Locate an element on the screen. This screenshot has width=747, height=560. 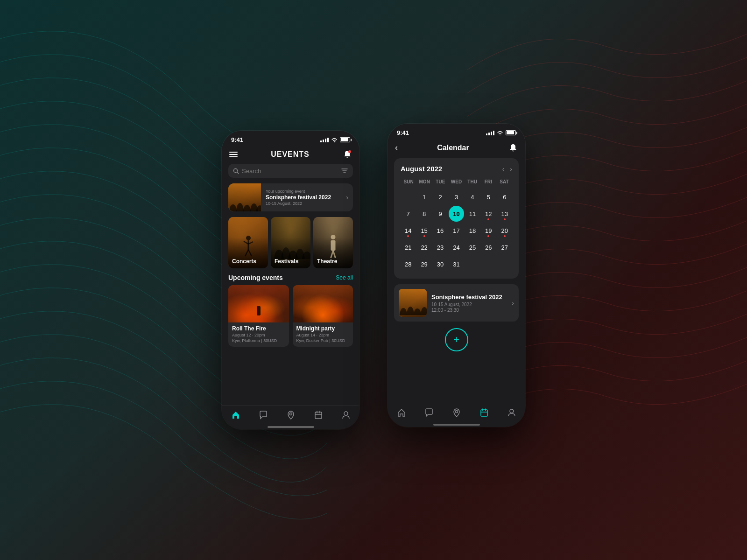
nav-location is located at coordinates (291, 415).